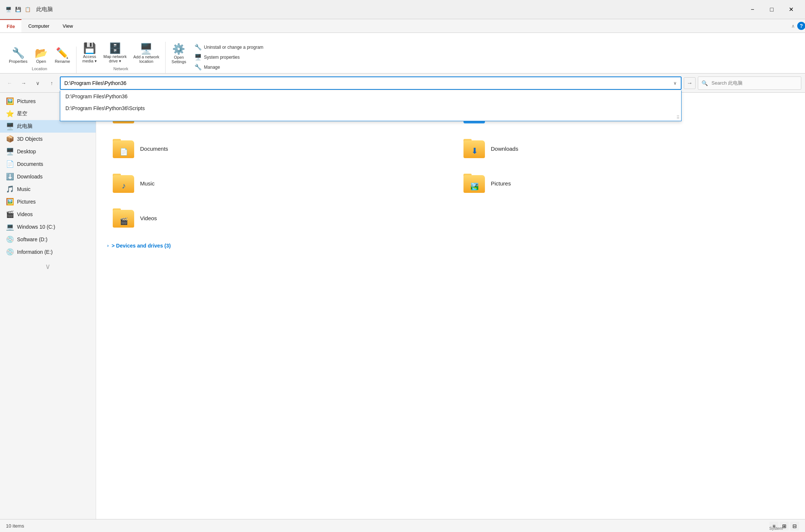 This screenshot has height=532, width=805. I want to click on sidebar-item-windows-c: 💻 Windows 10 (C:), so click(48, 227).